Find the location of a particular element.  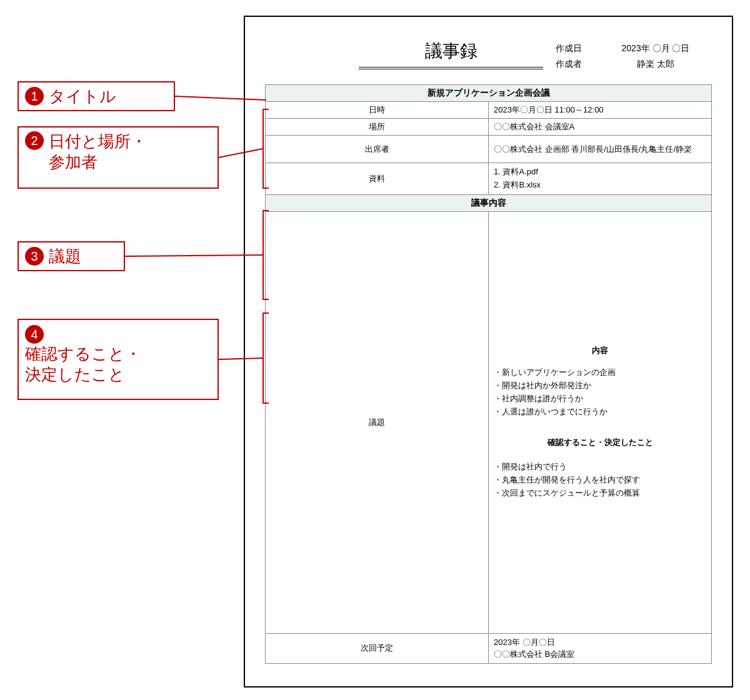

meeting-title: 新規アプリケーション企画会議 is located at coordinates (489, 94).